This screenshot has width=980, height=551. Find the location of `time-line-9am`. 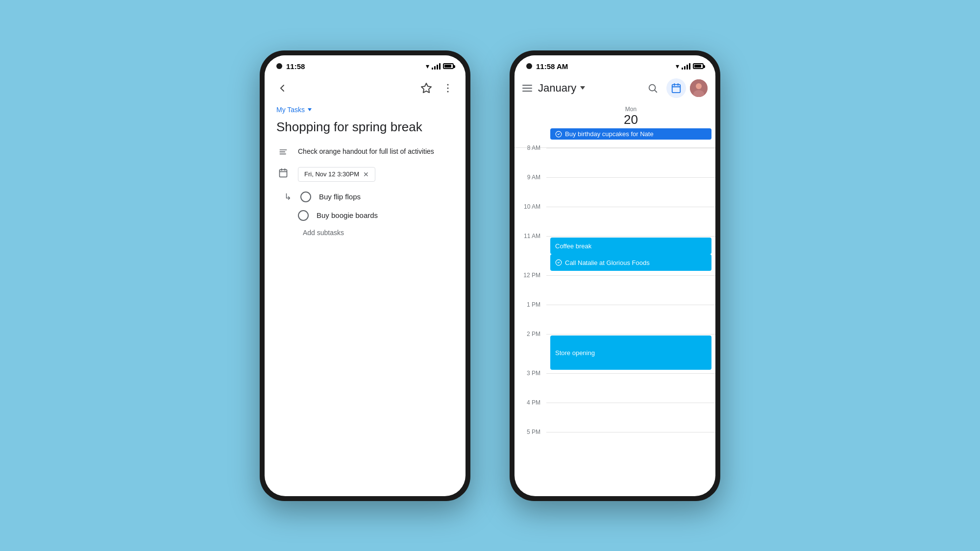

time-line-9am is located at coordinates (631, 192).